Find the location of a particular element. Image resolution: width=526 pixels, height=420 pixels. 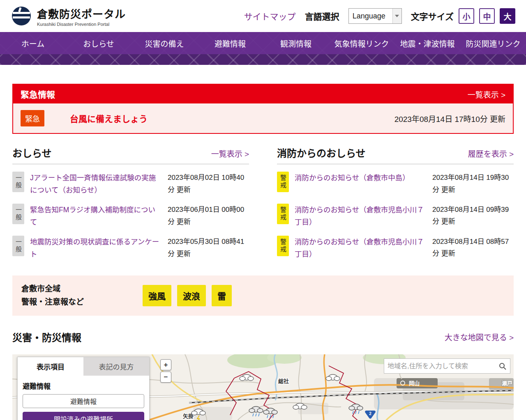

site-title: 倉敷防災ポータル is located at coordinates (81, 13).